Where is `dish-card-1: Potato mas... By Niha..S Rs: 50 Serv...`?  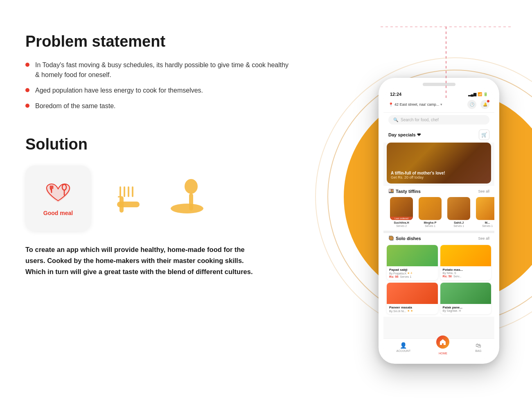 dish-card-1: Potato mas... By Niha..S Rs: 50 Serv... is located at coordinates (466, 263).